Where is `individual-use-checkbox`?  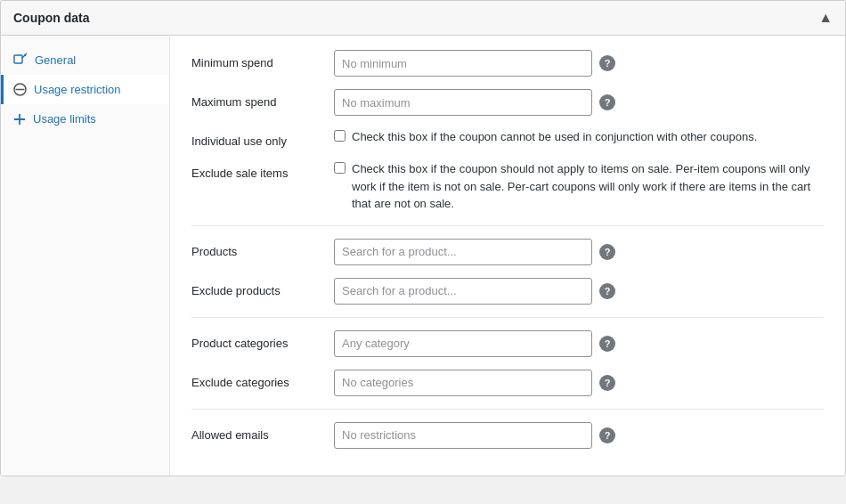
individual-use-checkbox is located at coordinates (340, 135).